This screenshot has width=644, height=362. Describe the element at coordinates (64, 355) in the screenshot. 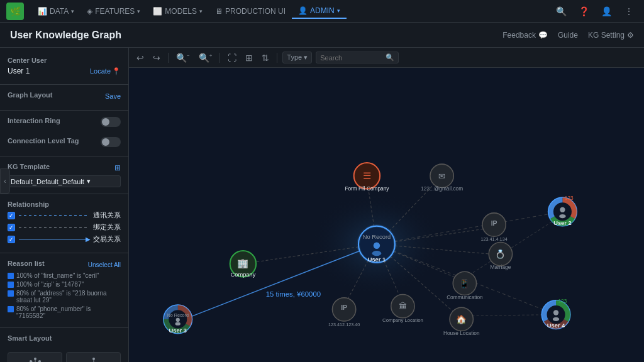

I see `smart-layout-grid` at that location.